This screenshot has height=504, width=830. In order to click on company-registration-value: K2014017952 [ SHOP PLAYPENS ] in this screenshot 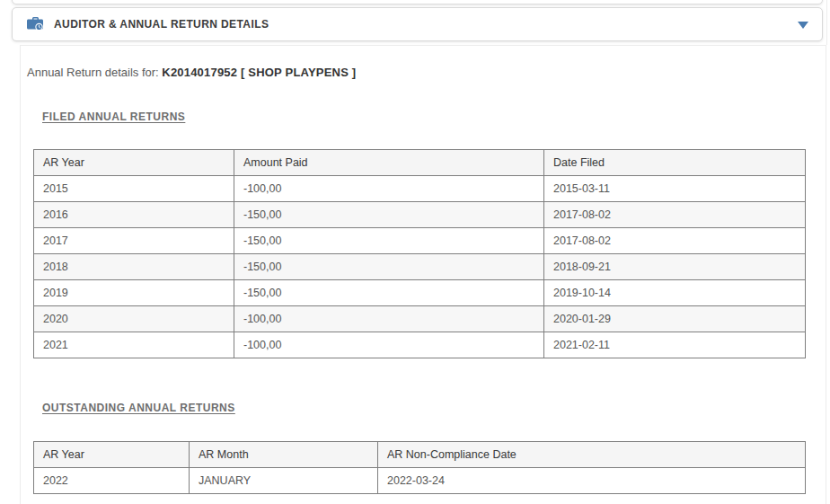, I will do `click(259, 72)`.